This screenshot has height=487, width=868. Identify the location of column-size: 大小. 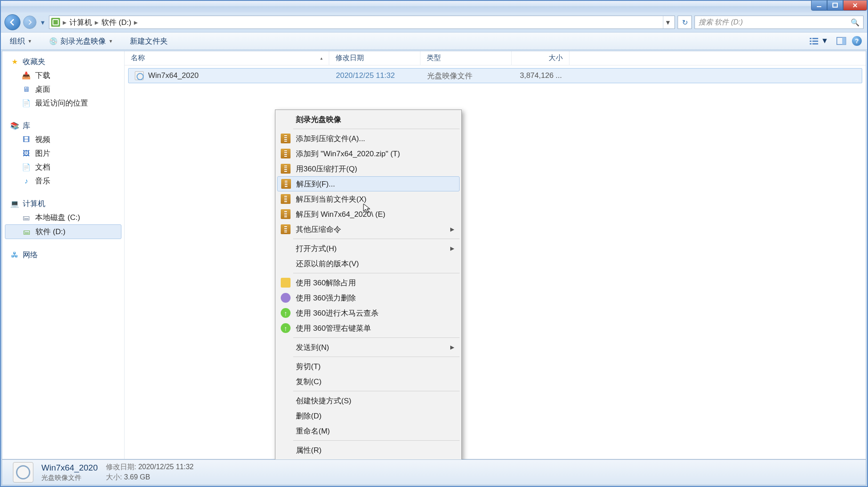
(541, 58).